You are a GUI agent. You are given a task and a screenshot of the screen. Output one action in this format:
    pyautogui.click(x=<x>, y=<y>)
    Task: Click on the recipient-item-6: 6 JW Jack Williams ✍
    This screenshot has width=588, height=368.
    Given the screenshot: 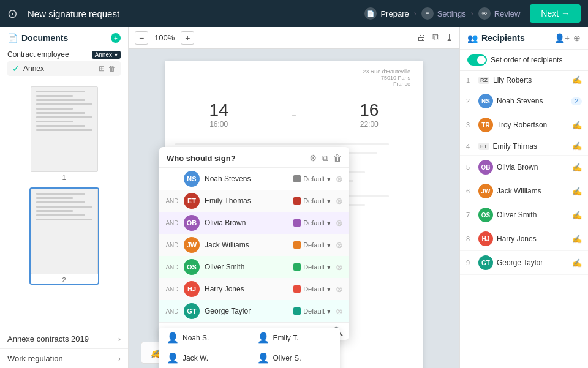 What is the action you would take?
    pyautogui.click(x=524, y=191)
    